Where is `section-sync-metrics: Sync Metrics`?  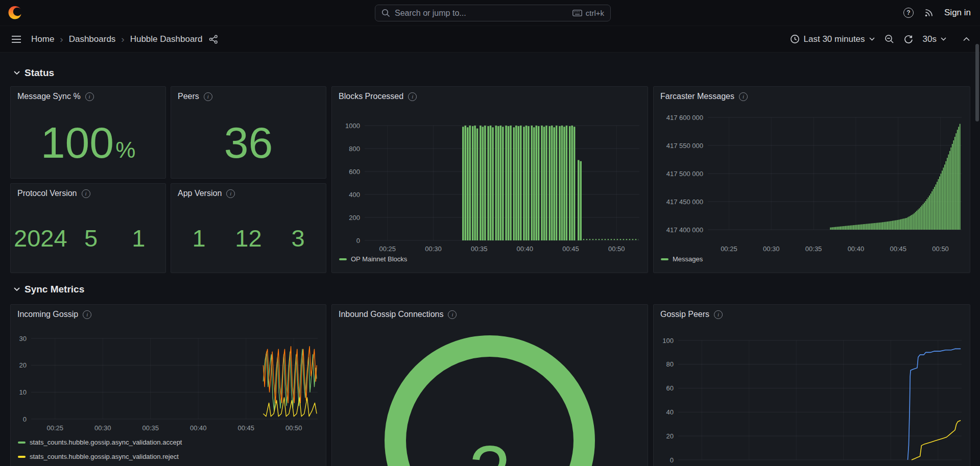 section-sync-metrics: Sync Metrics is located at coordinates (49, 289).